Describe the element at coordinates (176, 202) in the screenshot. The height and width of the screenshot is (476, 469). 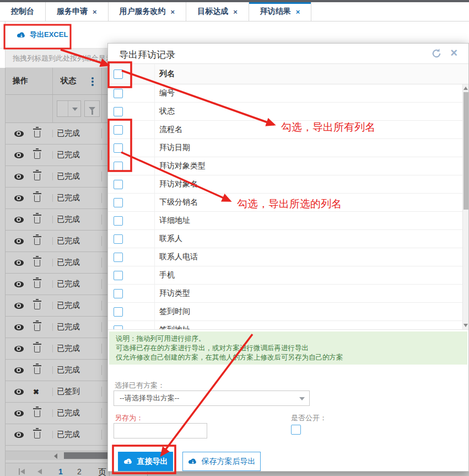
I see `column-name: 下级分销名` at that location.